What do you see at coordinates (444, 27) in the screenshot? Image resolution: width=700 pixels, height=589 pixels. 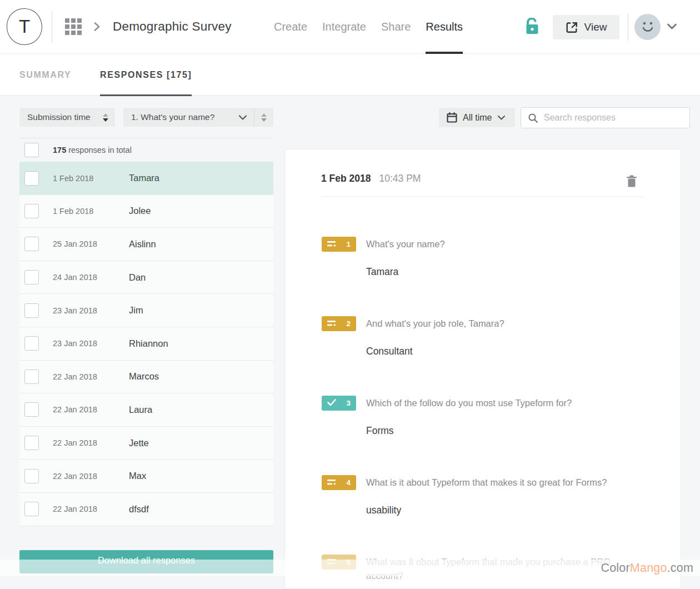 I see `nav-item-results: Results` at bounding box center [444, 27].